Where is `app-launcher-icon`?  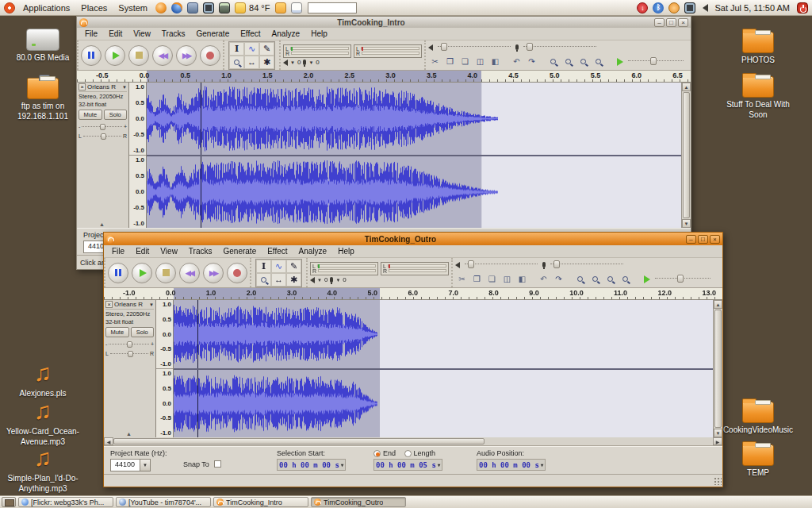
app-launcher-icon is located at coordinates (161, 8).